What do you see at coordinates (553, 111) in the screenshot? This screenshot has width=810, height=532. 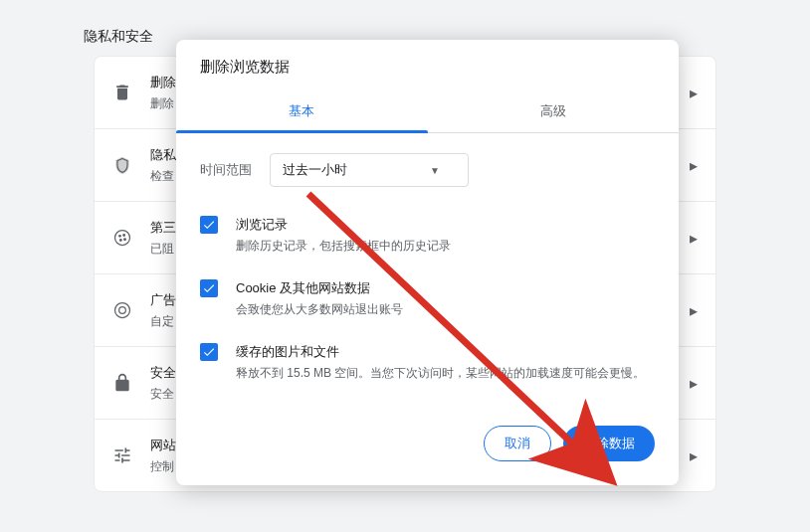 I see `tab-advanced: 高级` at bounding box center [553, 111].